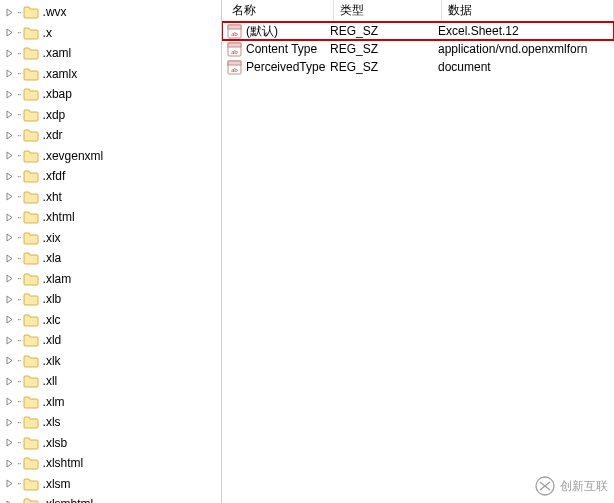 The height and width of the screenshot is (503, 614). Describe the element at coordinates (110, 422) in the screenshot. I see `tree-item: ·· .xls` at that location.